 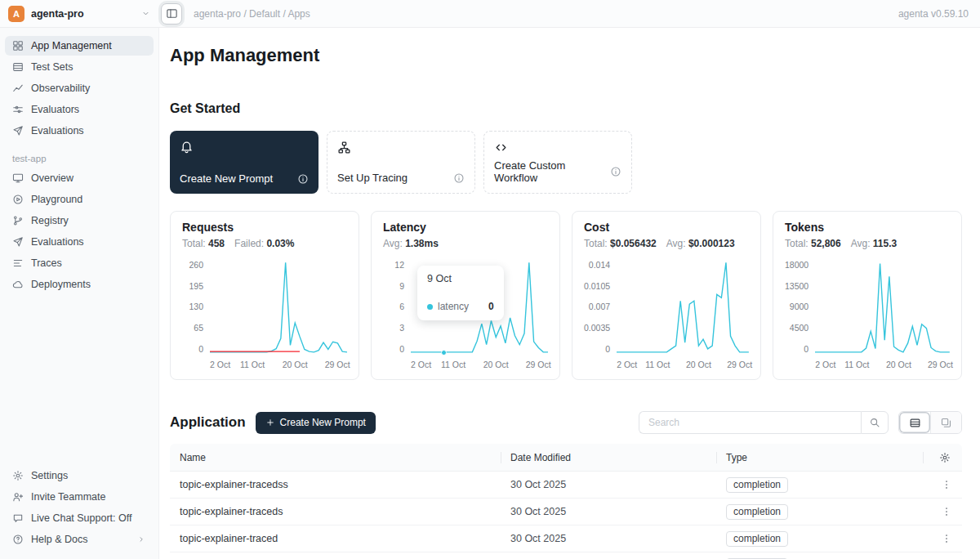 I want to click on application-heading: Application, so click(x=207, y=423).